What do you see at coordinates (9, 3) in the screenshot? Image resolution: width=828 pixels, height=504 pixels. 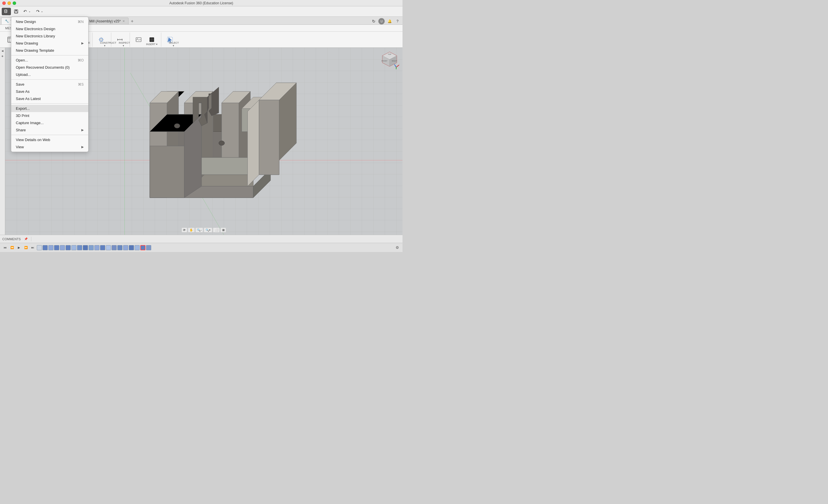 I see `minimize-button` at bounding box center [9, 3].